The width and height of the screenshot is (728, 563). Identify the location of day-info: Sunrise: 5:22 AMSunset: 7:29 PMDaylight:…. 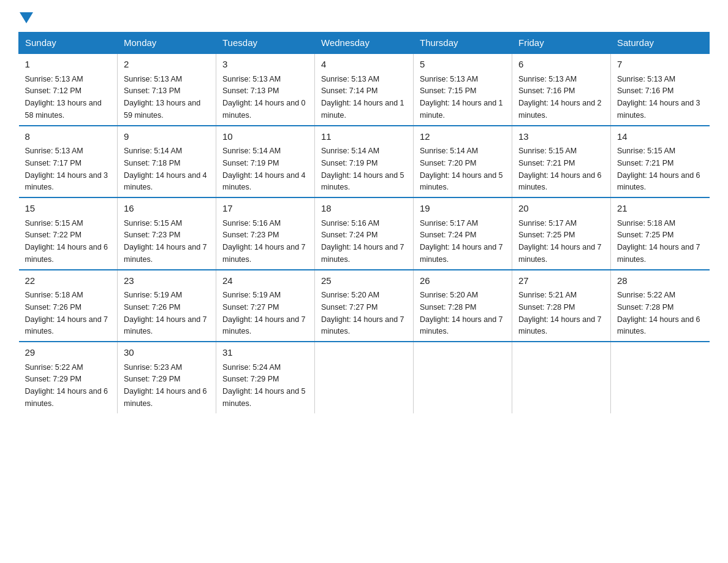
(67, 385).